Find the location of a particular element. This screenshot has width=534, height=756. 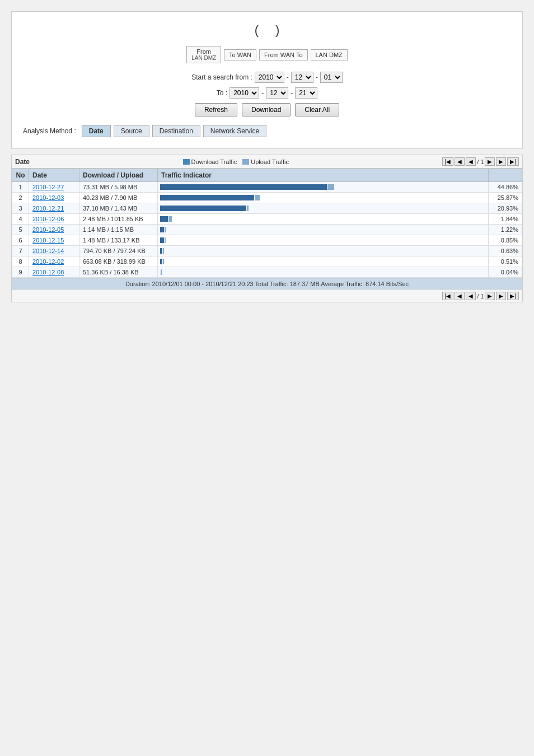

row-date: 2010-12-15 is located at coordinates (54, 241).